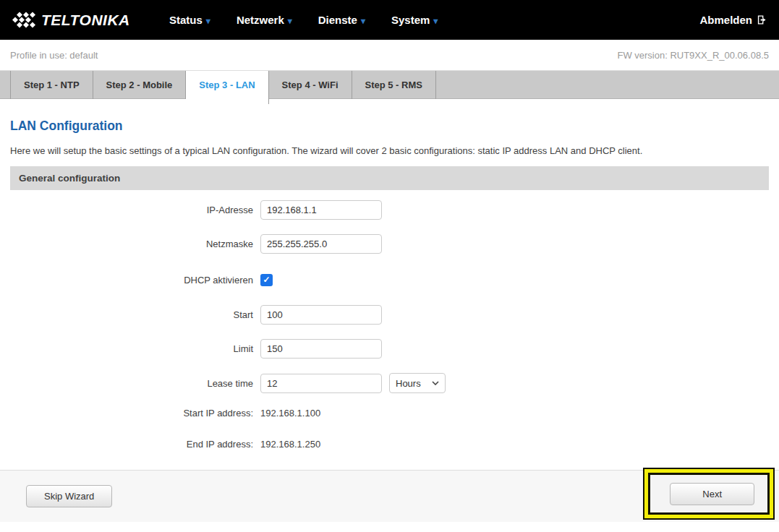  I want to click on netmask-row: Netzmaske, so click(389, 244).